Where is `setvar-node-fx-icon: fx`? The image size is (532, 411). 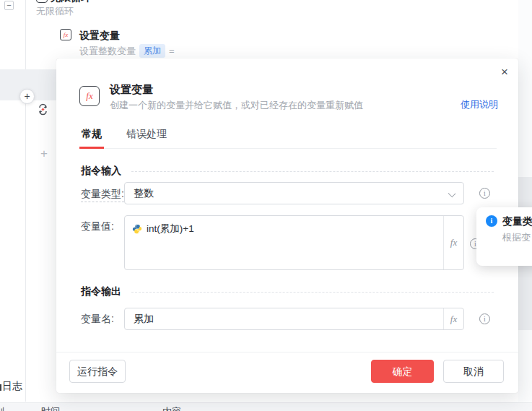
setvar-node-fx-icon: fx is located at coordinates (66, 35).